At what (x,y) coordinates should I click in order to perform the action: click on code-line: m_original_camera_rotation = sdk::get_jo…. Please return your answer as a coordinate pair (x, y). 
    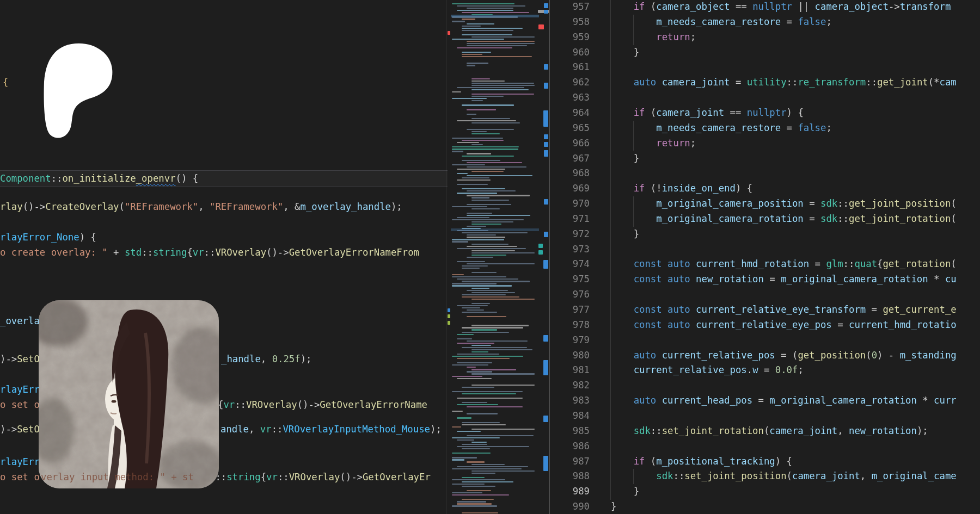
    Looking at the image, I should click on (806, 219).